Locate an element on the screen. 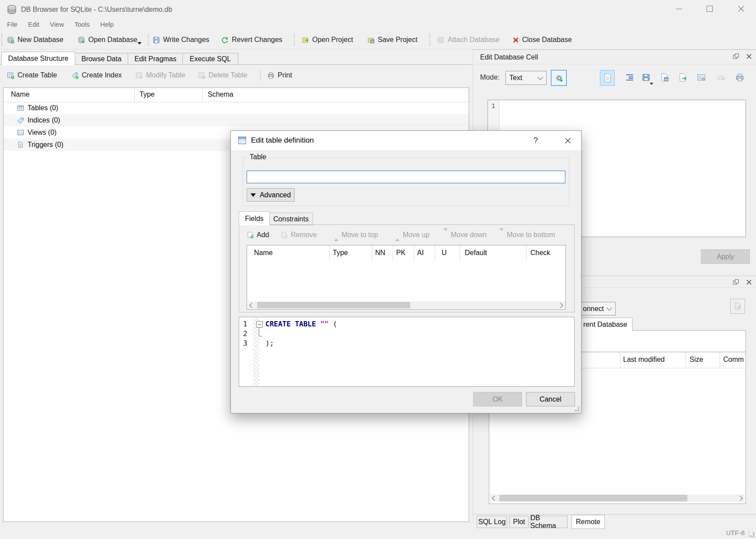 This screenshot has height=539, width=756. tab-database-structure: Database Structure is located at coordinates (38, 59).